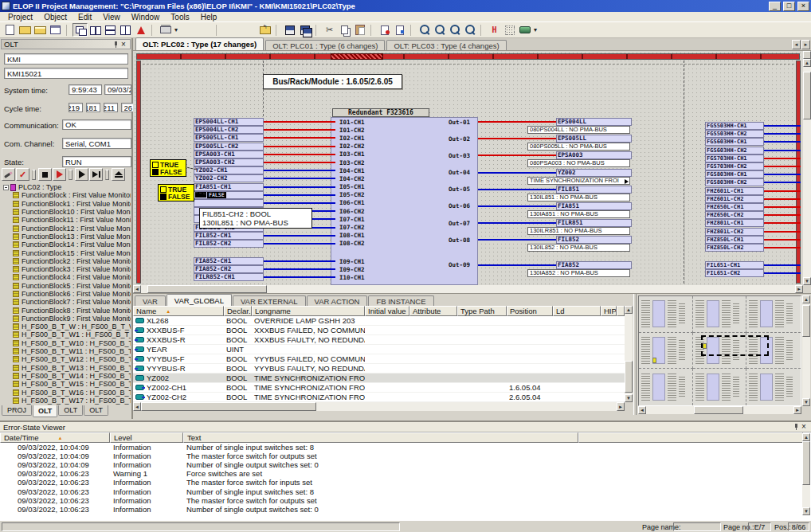 This screenshot has height=532, width=811. I want to click on error-row: 09/03/2022, 10:06:23 Information The mas…, so click(402, 483).